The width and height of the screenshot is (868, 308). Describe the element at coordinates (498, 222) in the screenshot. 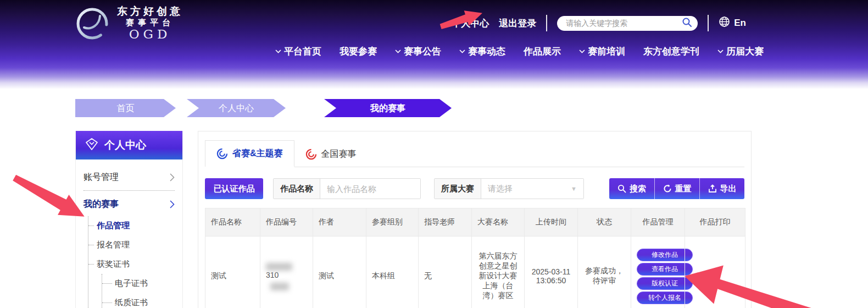

I see `col-contest-name: 大赛名称` at that location.